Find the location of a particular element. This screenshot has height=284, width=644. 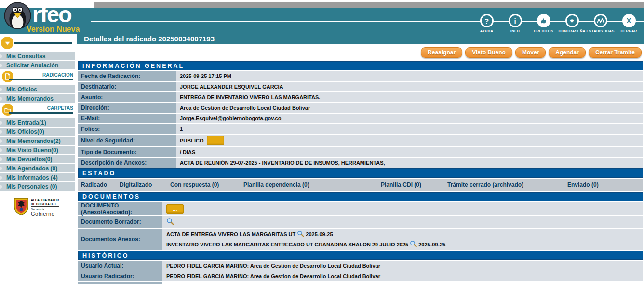

row-value: ENTREGA DE INVENTARIO VIVERO LAS MARGARI… is located at coordinates (410, 97).